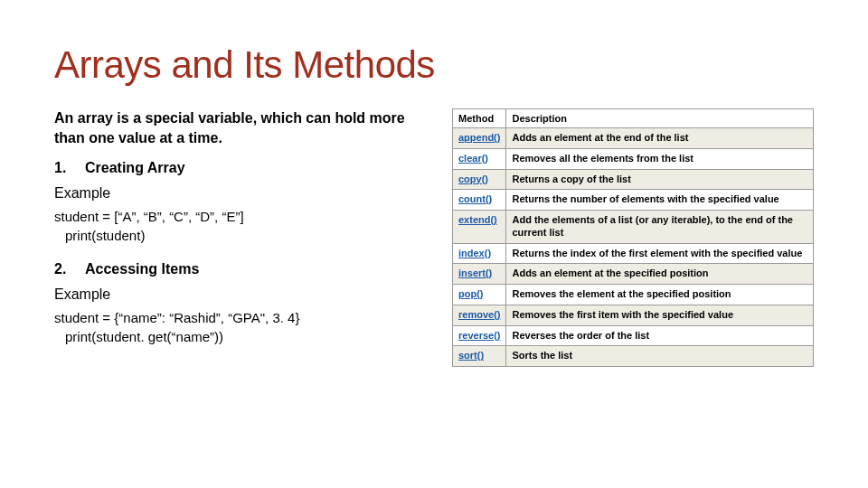 Image resolution: width=868 pixels, height=488 pixels. I want to click on method-cell: insert(), so click(479, 275).